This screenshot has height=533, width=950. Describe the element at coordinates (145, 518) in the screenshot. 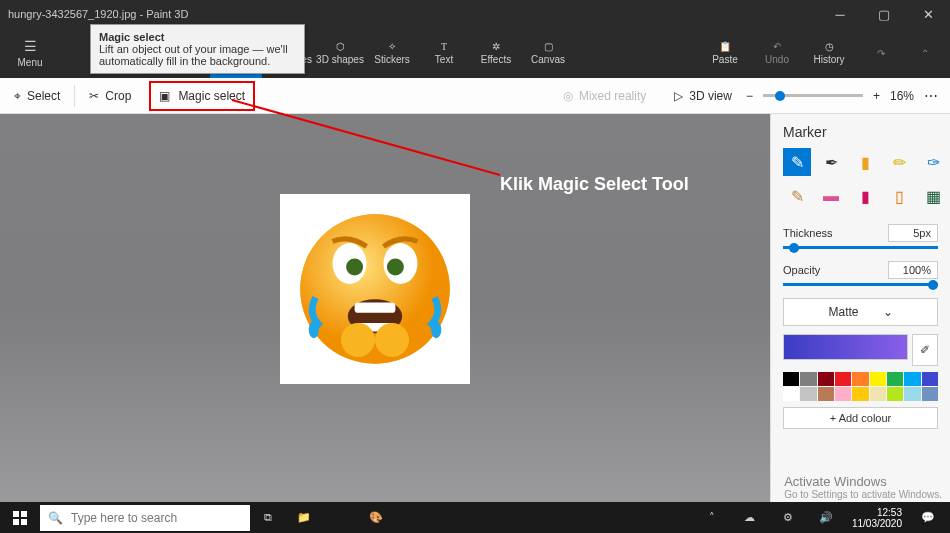

I see `taskbar-search: 🔍 Type here to search` at that location.